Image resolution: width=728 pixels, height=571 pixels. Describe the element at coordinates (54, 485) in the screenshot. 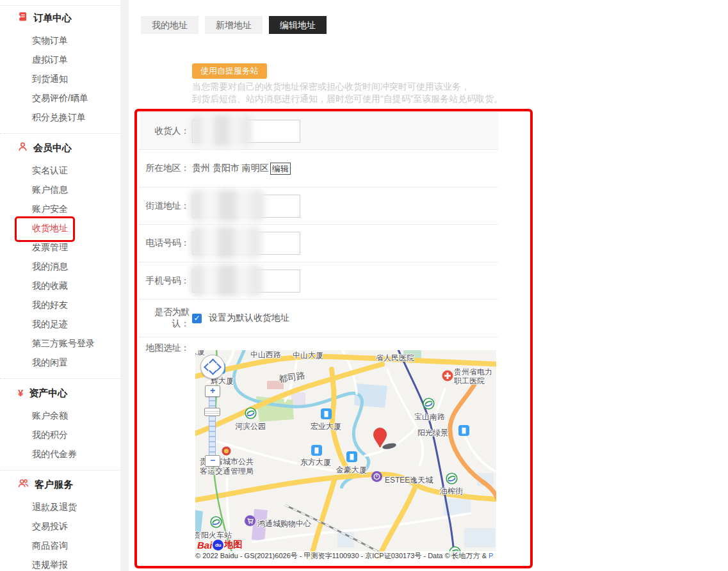

I see `sidebar-section-title: 客户服务` at that location.